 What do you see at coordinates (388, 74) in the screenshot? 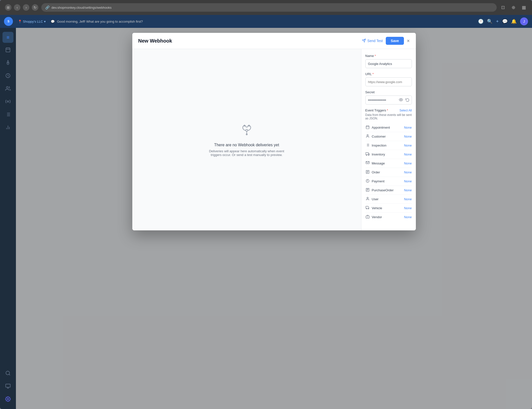
I see `url-label: URL *` at bounding box center [388, 74].